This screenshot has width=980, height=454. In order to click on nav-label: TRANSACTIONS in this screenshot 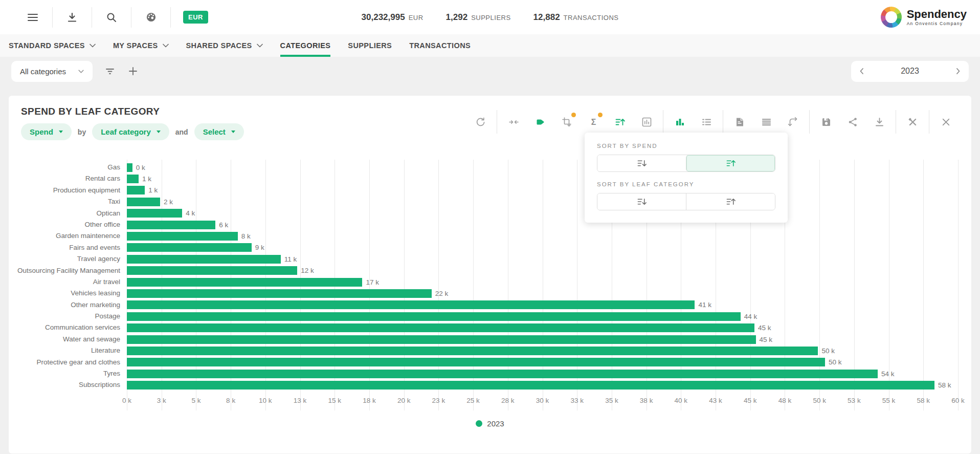, I will do `click(440, 46)`.